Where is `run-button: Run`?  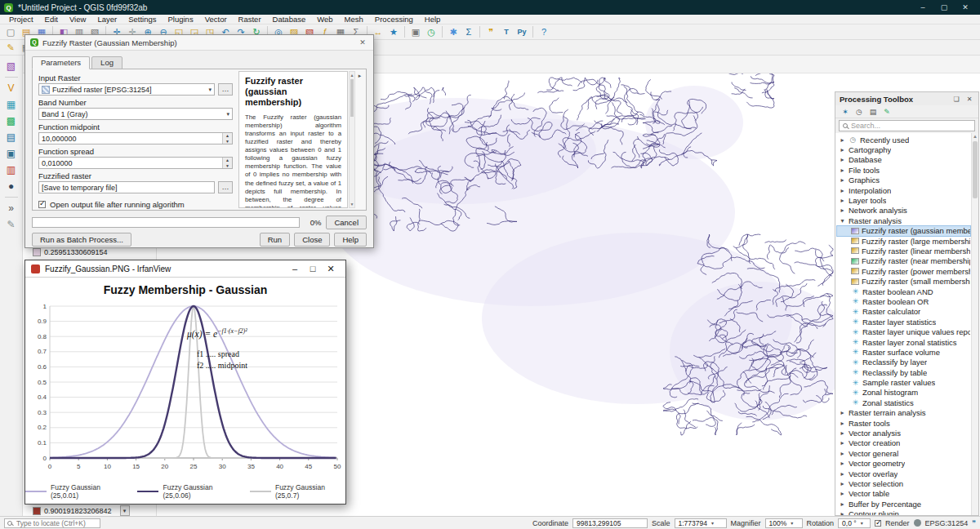
run-button: Run is located at coordinates (274, 240).